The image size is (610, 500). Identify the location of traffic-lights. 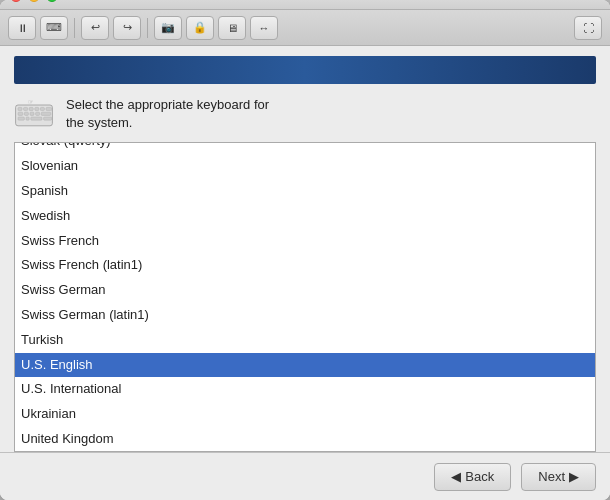
(34, 1).